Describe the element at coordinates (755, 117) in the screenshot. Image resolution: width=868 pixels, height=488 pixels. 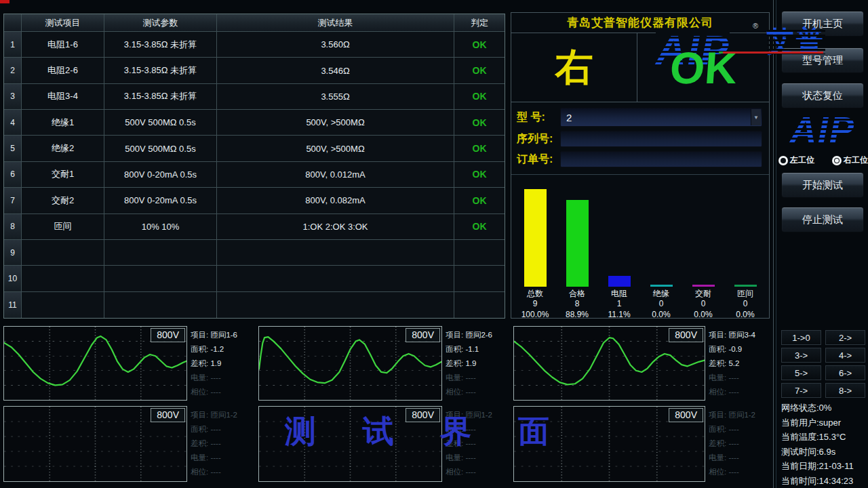
I see `chevron-down-icon: ▼` at that location.